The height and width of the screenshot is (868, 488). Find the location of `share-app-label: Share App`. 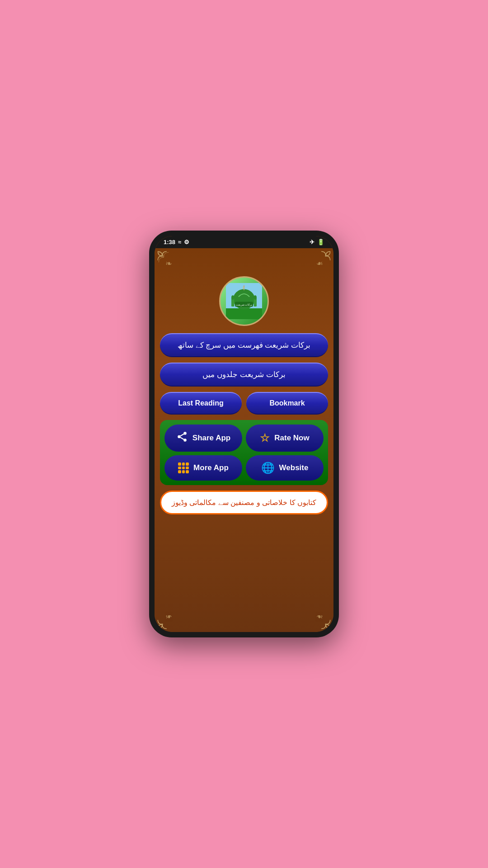

share-app-label: Share App is located at coordinates (211, 438).